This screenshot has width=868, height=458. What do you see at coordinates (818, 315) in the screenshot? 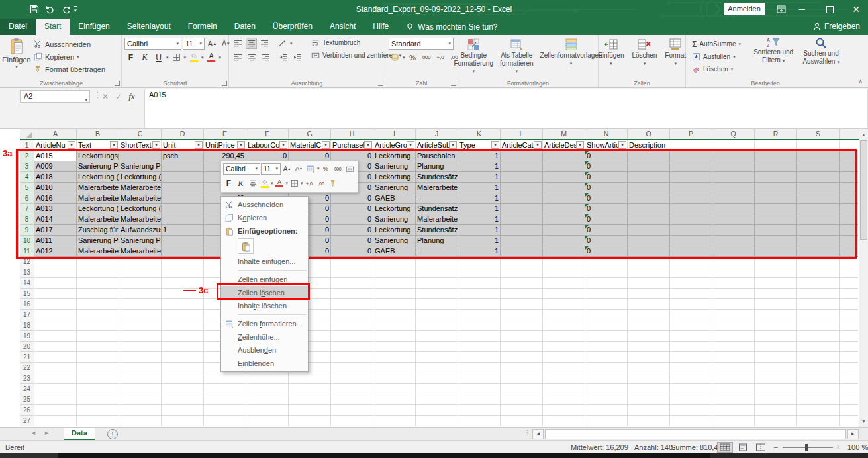
I see `cell-S17` at bounding box center [818, 315].